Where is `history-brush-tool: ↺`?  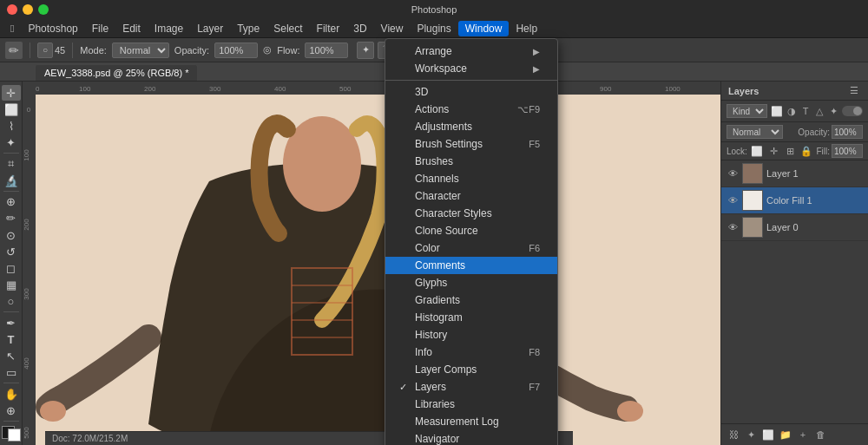
history-brush-tool: ↺ is located at coordinates (11, 252).